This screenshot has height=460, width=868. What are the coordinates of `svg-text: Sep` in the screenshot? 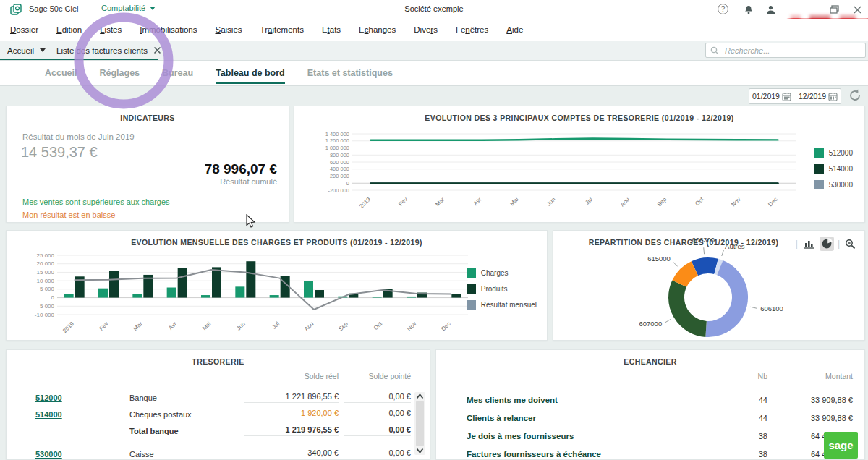 It's located at (343, 327).